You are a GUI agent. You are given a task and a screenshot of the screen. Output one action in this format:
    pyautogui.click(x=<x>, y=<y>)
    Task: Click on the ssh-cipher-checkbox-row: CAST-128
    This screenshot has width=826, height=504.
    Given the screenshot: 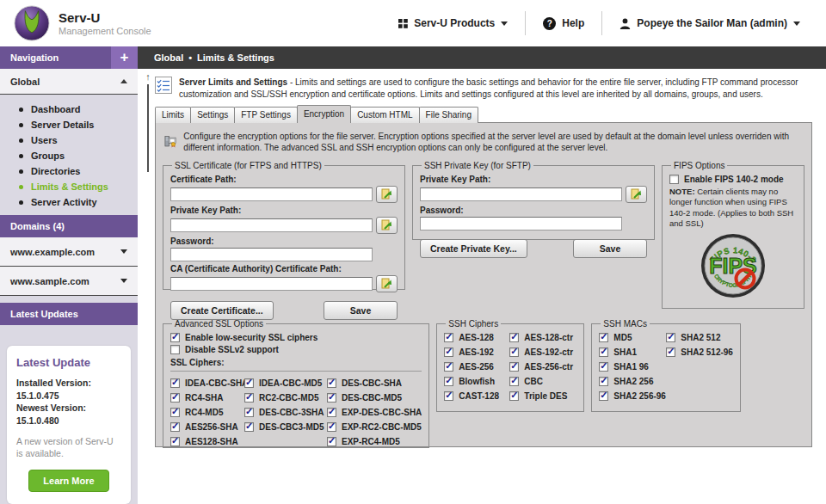 What is the action you would take?
    pyautogui.click(x=477, y=396)
    